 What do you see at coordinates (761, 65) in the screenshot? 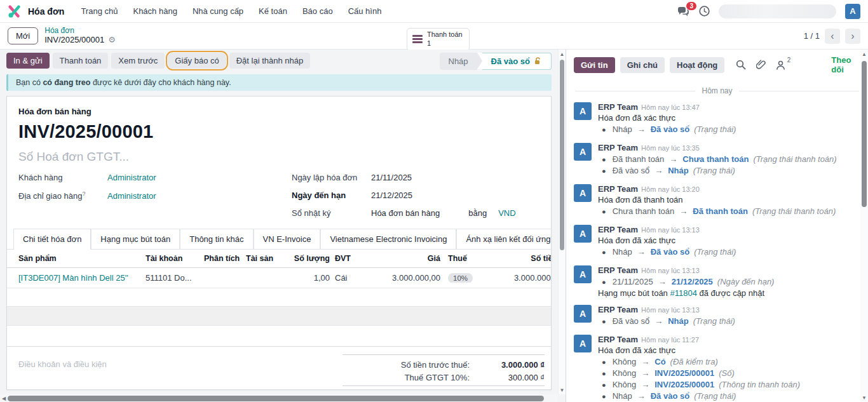
I see `attachments-icon` at bounding box center [761, 65].